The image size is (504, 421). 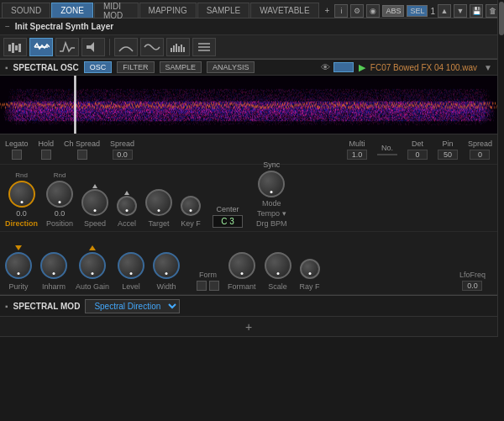 I want to click on level-knob, so click(x=131, y=266).